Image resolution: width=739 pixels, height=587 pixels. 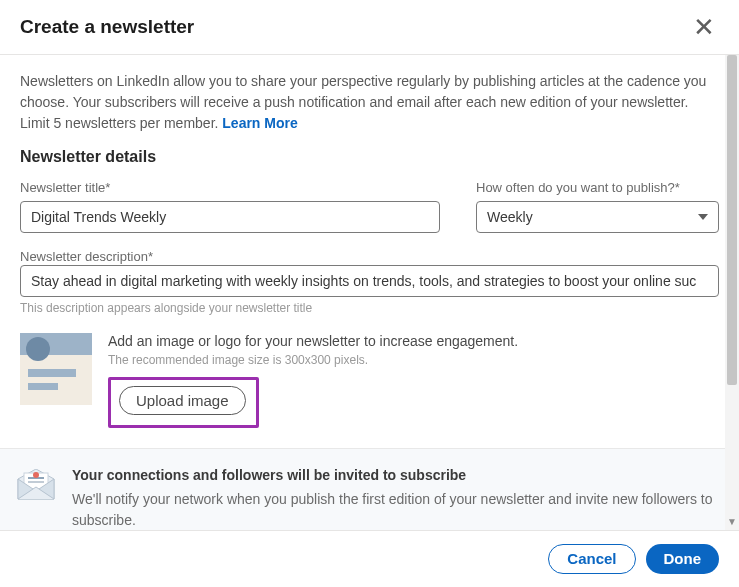 What do you see at coordinates (260, 123) in the screenshot?
I see `learn-more-link: Learn More` at bounding box center [260, 123].